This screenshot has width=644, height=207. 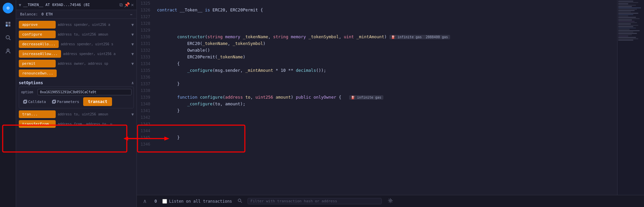 What do you see at coordinates (386, 104) in the screenshot?
I see `code-line-1340: _configure(to, amount);` at bounding box center [386, 104].